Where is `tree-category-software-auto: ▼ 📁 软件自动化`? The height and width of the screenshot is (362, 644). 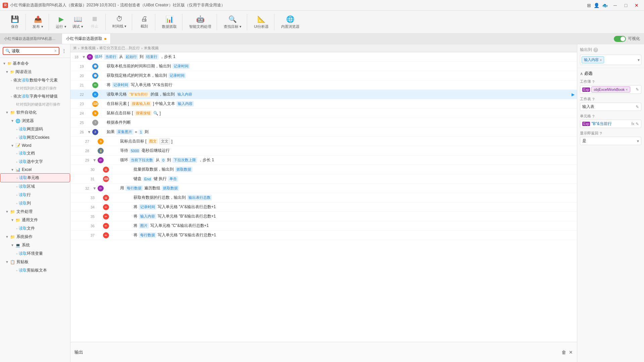
tree-category-software-auto: ▼ 📁 软件自动化 is located at coordinates (35, 113).